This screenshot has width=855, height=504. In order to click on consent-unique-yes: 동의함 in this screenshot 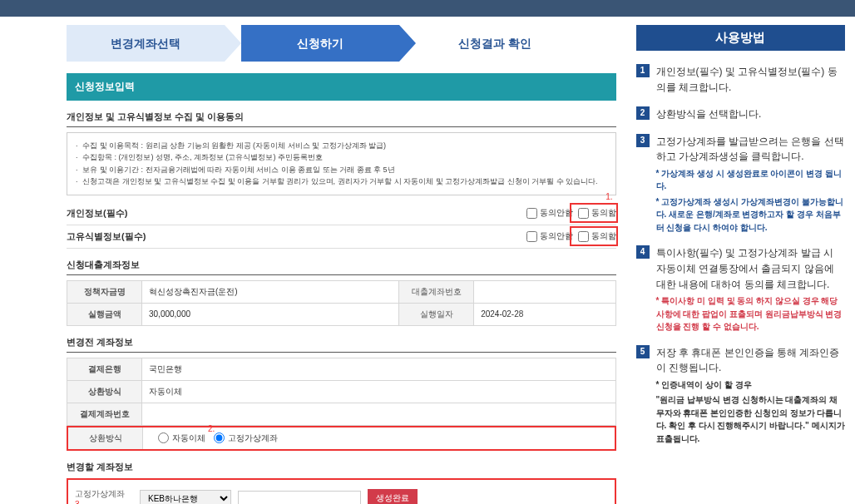, I will do `click(597, 236)`.